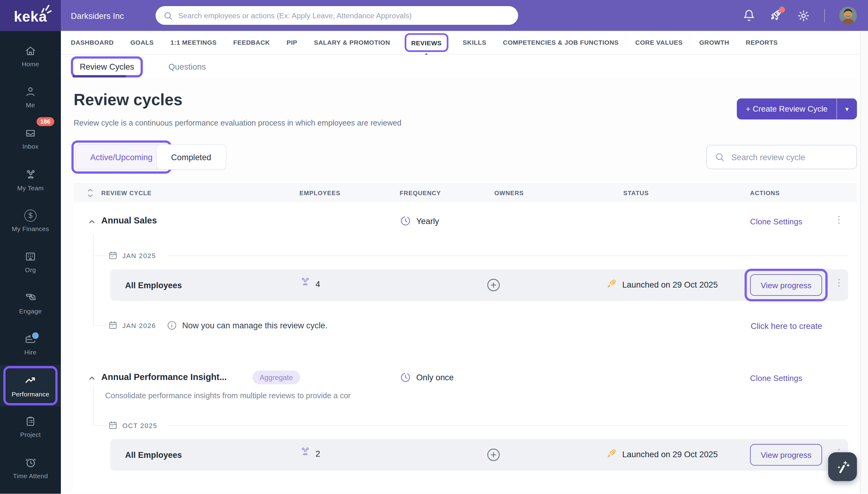 This screenshot has width=868, height=494. What do you see at coordinates (31, 344) in the screenshot?
I see `sidebar-item-hire: Hire` at bounding box center [31, 344].